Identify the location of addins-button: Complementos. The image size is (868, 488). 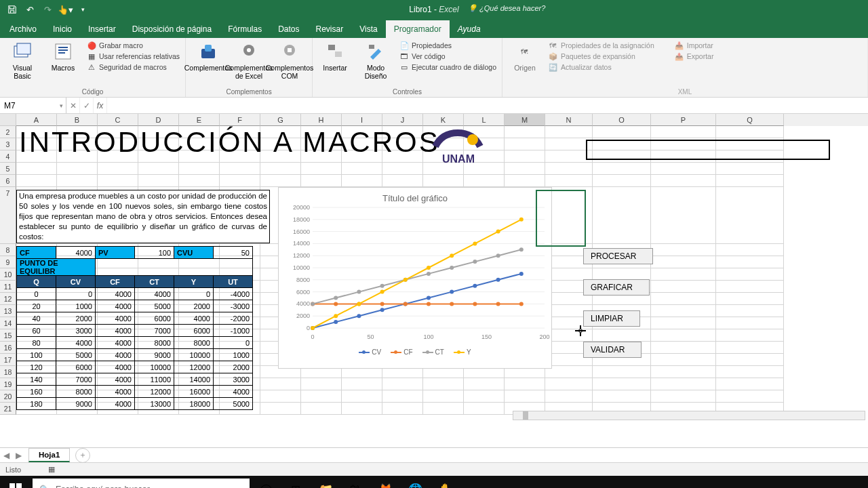
(208, 56).